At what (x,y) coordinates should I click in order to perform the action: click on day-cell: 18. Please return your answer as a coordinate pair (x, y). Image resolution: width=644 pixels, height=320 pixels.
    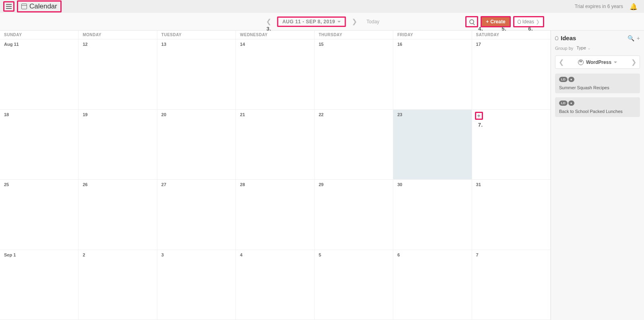
    Looking at the image, I should click on (39, 145).